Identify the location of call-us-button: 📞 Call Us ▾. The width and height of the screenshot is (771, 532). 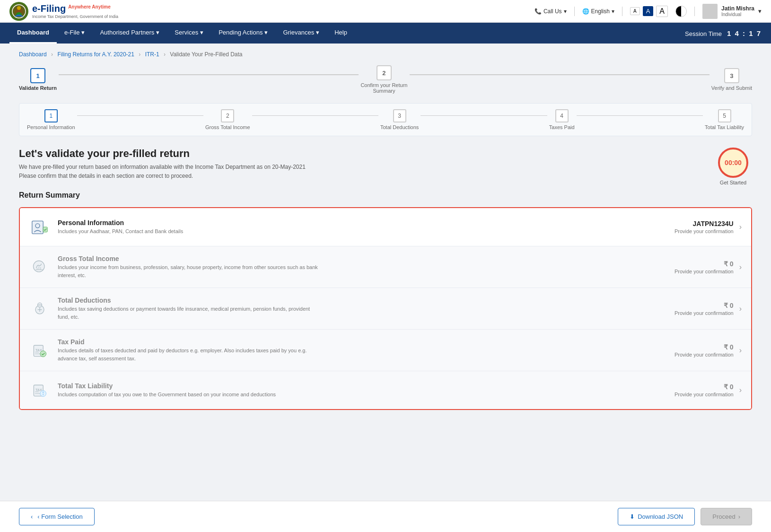
(551, 11).